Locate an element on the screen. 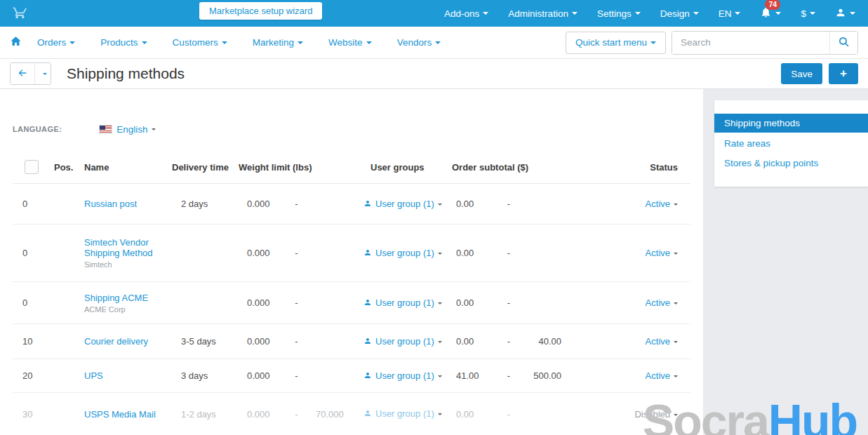 Image resolution: width=868 pixels, height=435 pixels. back-history-dropdown is located at coordinates (42, 74).